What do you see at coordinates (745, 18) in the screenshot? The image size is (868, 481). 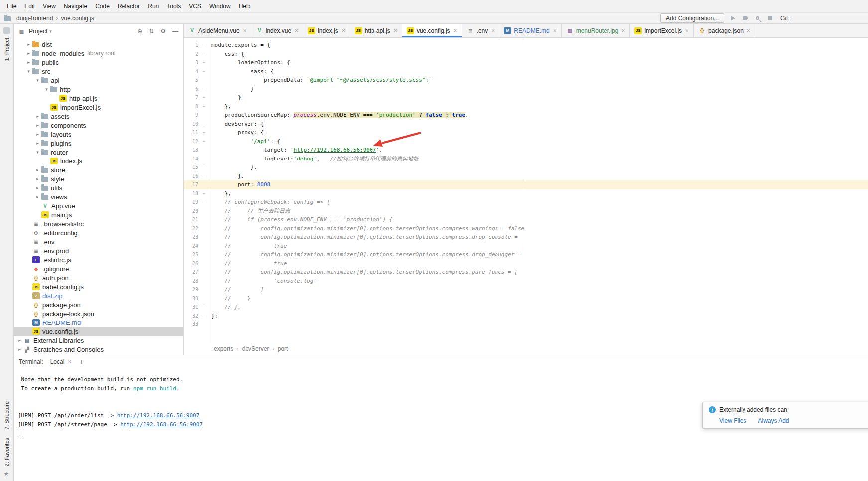 I see `debug-icon` at bounding box center [745, 18].